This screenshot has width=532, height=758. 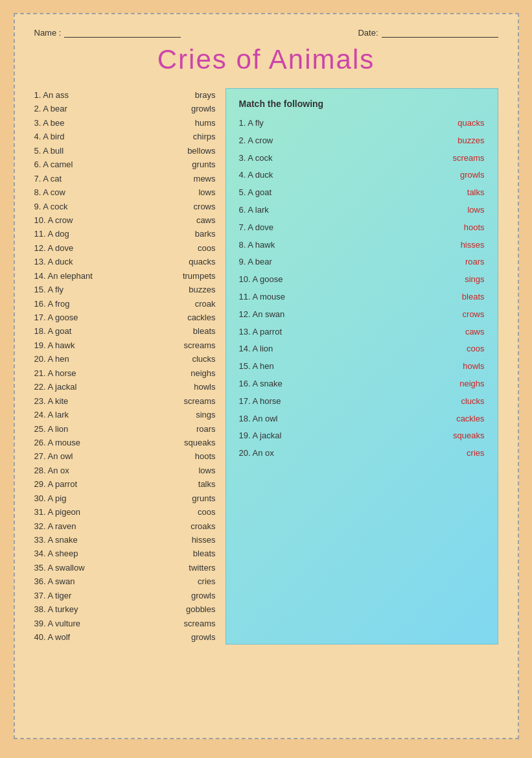 What do you see at coordinates (294, 262) in the screenshot?
I see `match-animal: 9. A bear` at bounding box center [294, 262].